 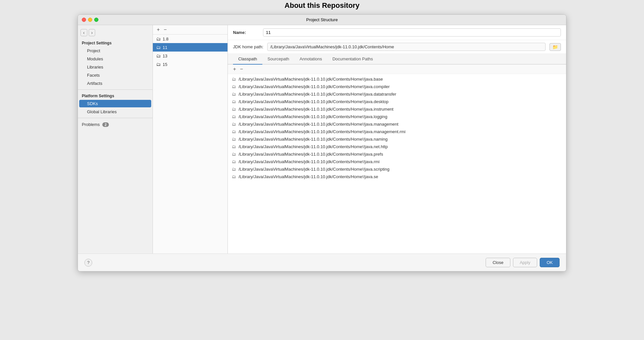 What do you see at coordinates (397, 33) in the screenshot?
I see `name-row: Name:` at bounding box center [397, 33].